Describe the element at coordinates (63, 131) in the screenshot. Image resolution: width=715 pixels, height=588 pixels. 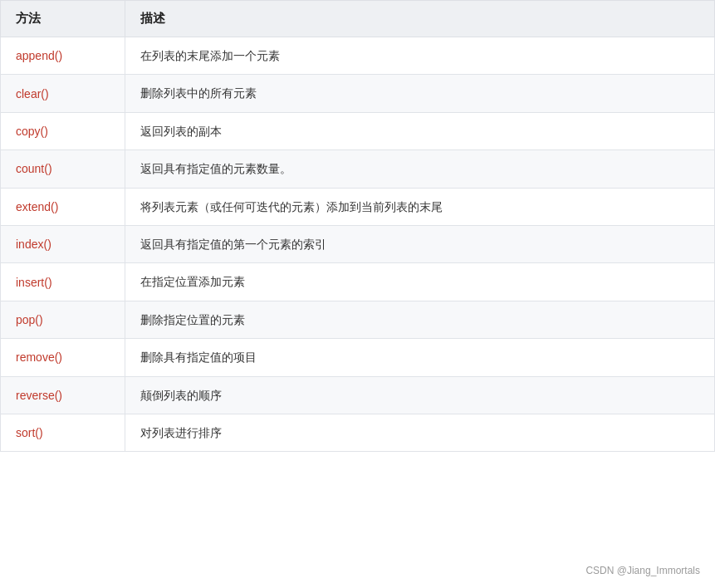
I see `method-cell: copy()` at that location.